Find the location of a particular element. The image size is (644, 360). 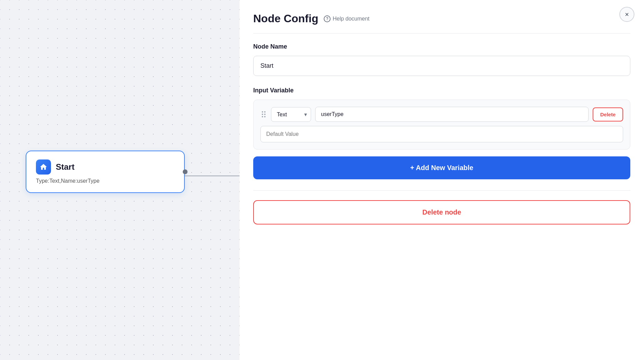

node-name-input is located at coordinates (442, 66).